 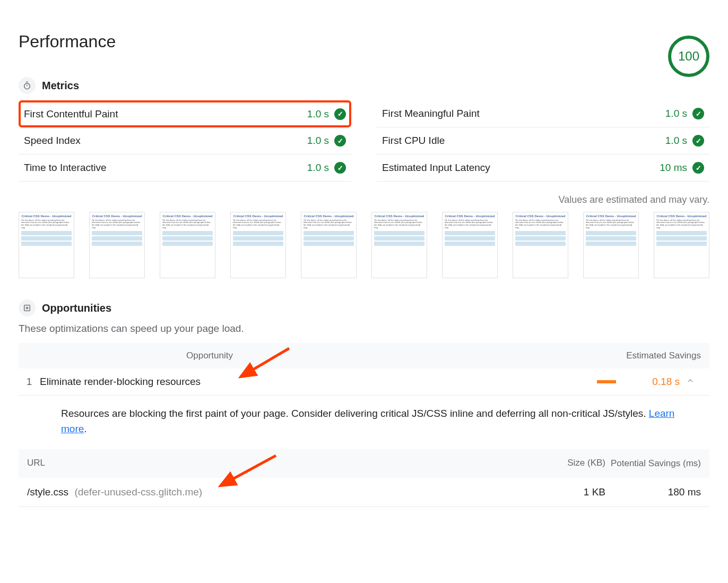 What do you see at coordinates (364, 493) in the screenshot?
I see `url-row: /style.css (defer-unused-css.glitch.me) …` at bounding box center [364, 493].